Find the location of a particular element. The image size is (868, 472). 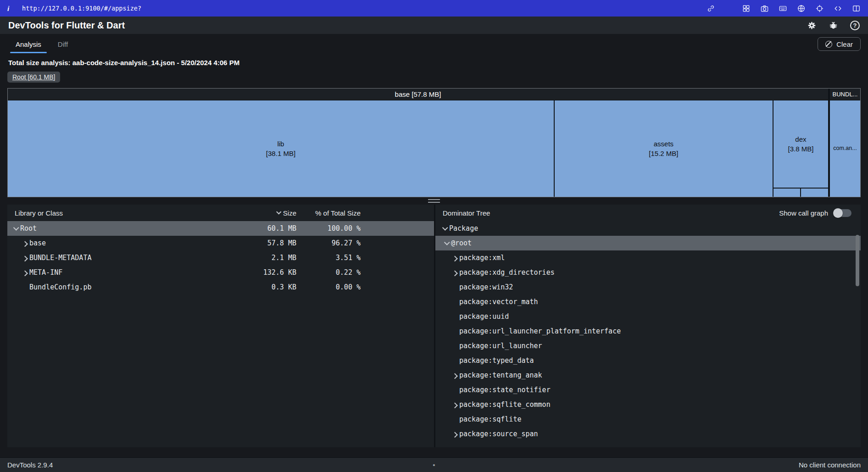

tree-row-package-vector-math: package:vector_math is located at coordinates (648, 302).